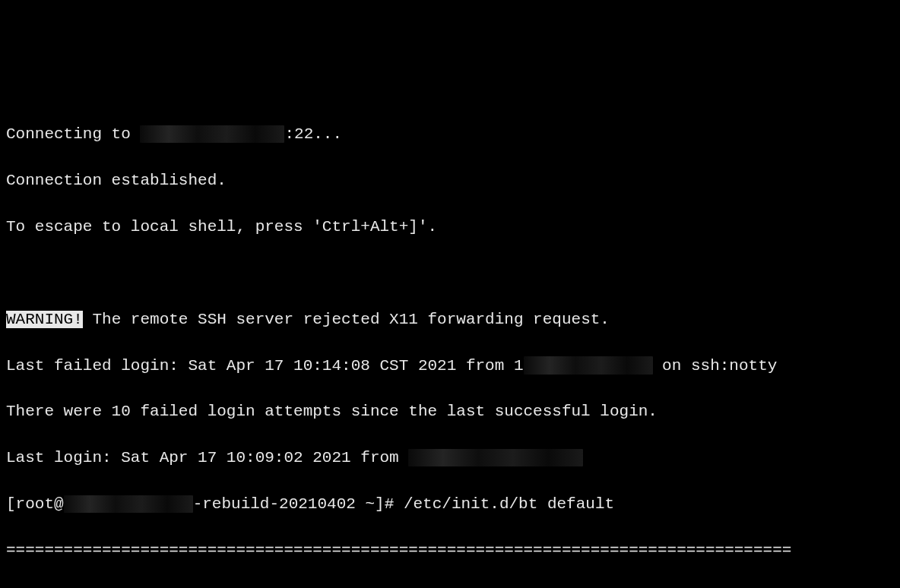  What do you see at coordinates (450, 181) in the screenshot?
I see `connection-established: Connection established.` at bounding box center [450, 181].